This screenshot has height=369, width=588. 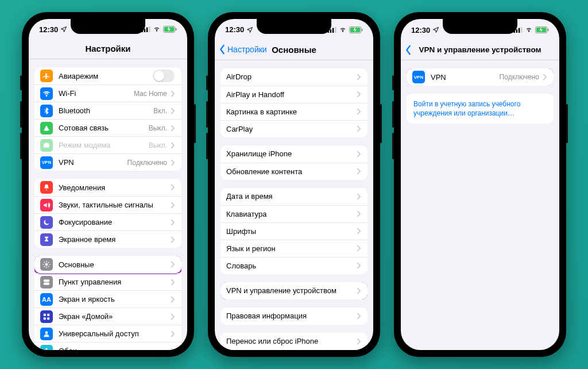 What do you see at coordinates (108, 239) in the screenshot?
I see `row-screentime: Экранное время` at bounding box center [108, 239].